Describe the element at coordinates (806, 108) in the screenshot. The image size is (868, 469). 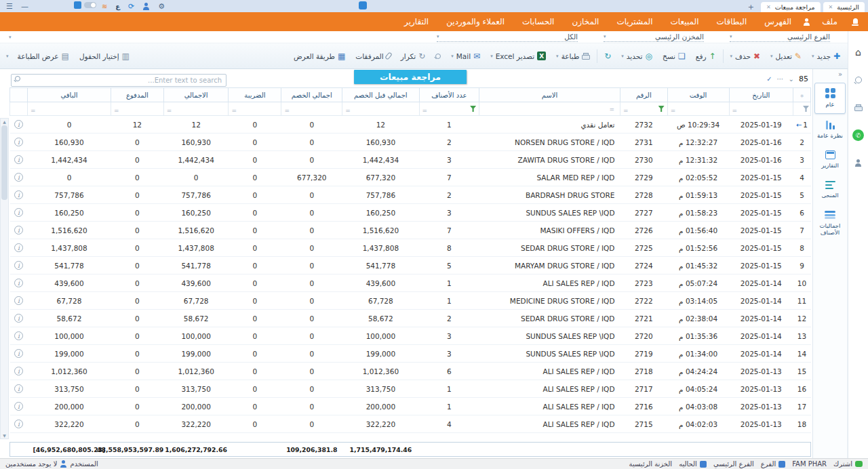
I see `filter-funnel-icon` at that location.